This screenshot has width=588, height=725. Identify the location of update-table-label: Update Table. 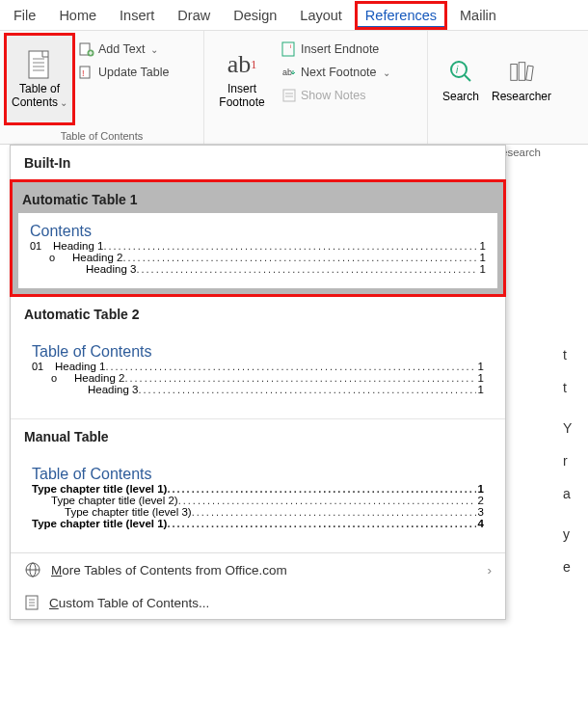
(133, 72).